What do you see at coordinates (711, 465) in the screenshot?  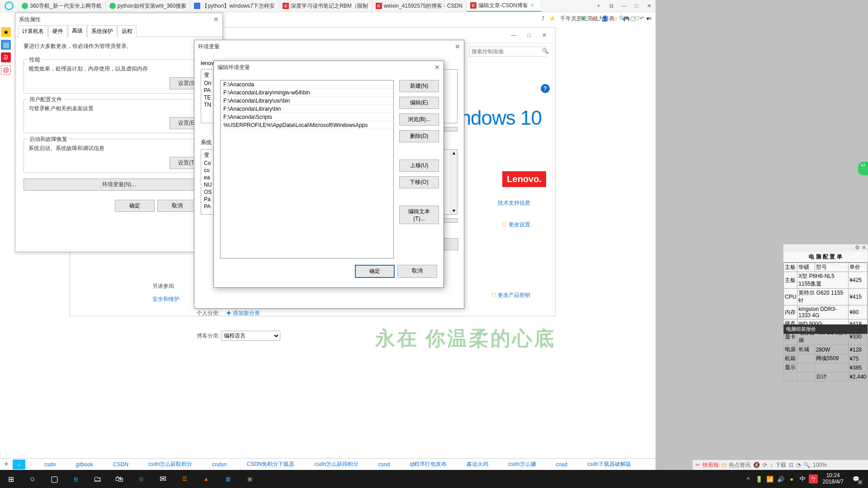 I see `quickcut-label: 快剪辑` at bounding box center [711, 465].